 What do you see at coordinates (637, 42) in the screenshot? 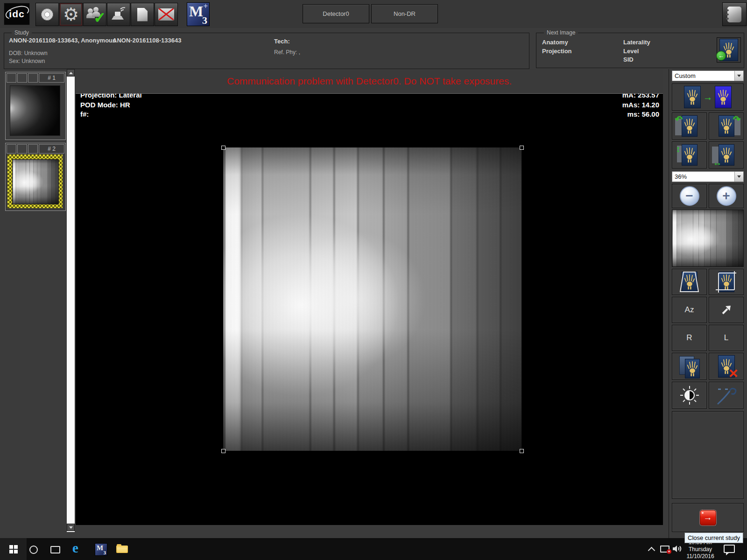
I see `laterality-label: Laterality` at bounding box center [637, 42].